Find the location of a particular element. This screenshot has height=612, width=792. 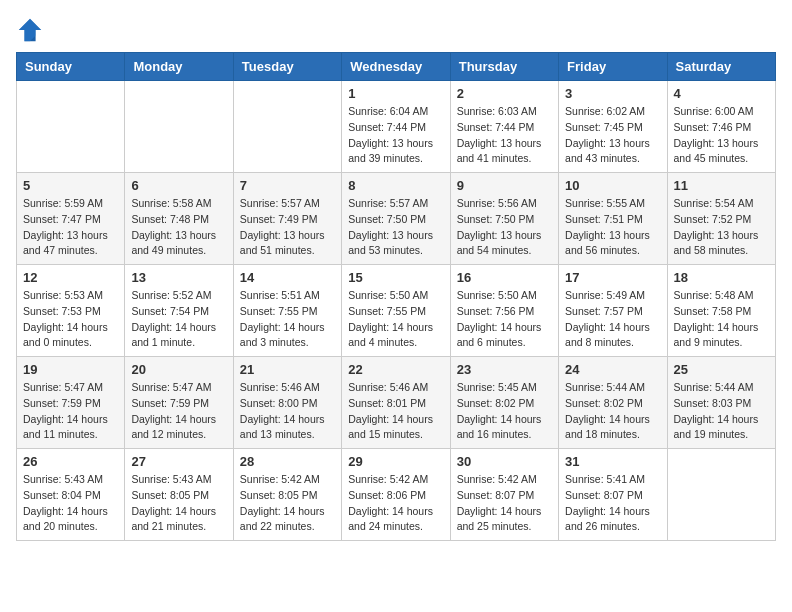

calendar-week-row: 5Sunrise: 5:59 AMSunset: 7:47 PMDaylight… is located at coordinates (396, 219).